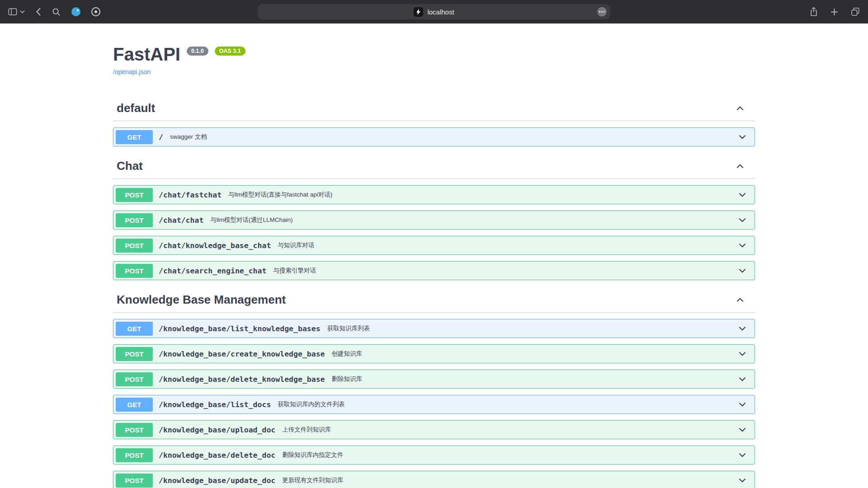  Describe the element at coordinates (307, 430) in the screenshot. I see `endpoint-summary: 上传文件到知识库` at that location.